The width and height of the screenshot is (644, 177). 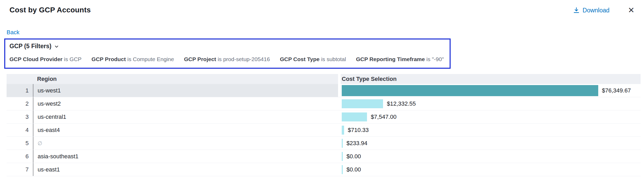 What do you see at coordinates (57, 46) in the screenshot?
I see `chevron-down-icon` at bounding box center [57, 46].